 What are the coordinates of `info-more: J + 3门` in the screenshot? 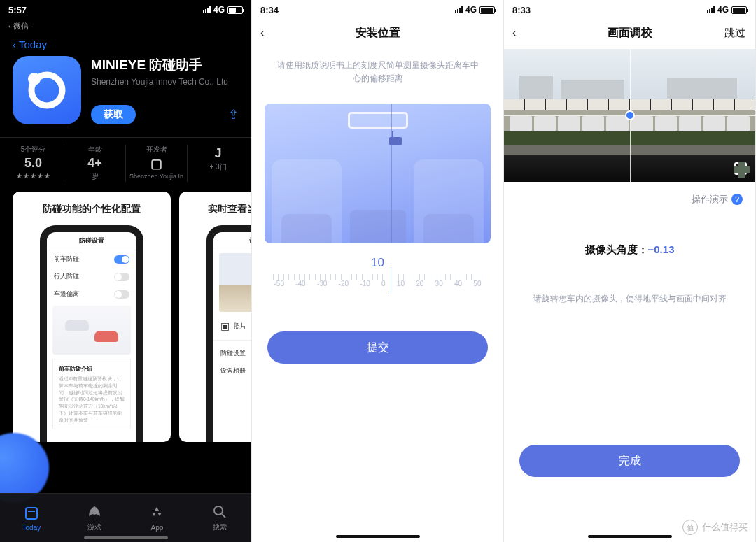 It's located at (218, 164).